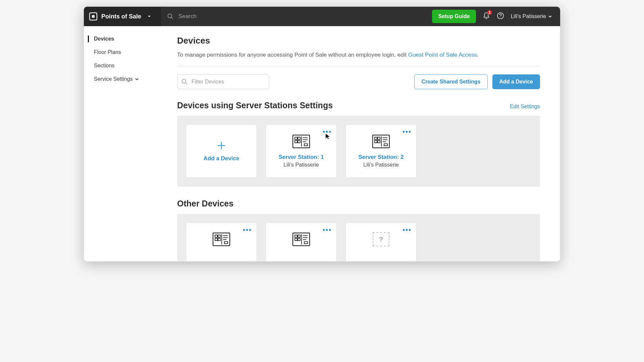  I want to click on edit-settings-link: Edit Settings, so click(525, 107).